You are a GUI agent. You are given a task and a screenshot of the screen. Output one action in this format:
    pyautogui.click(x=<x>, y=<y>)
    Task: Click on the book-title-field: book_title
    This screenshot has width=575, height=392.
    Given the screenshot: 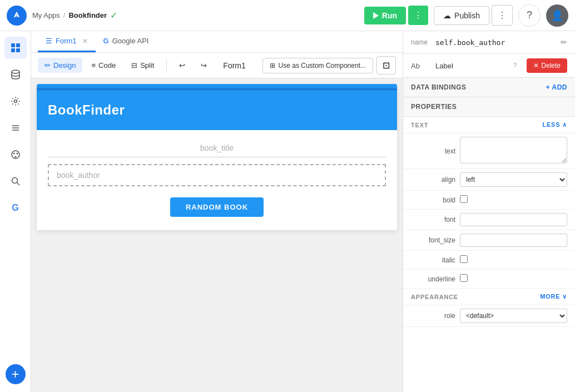 What is the action you would take?
    pyautogui.click(x=217, y=148)
    